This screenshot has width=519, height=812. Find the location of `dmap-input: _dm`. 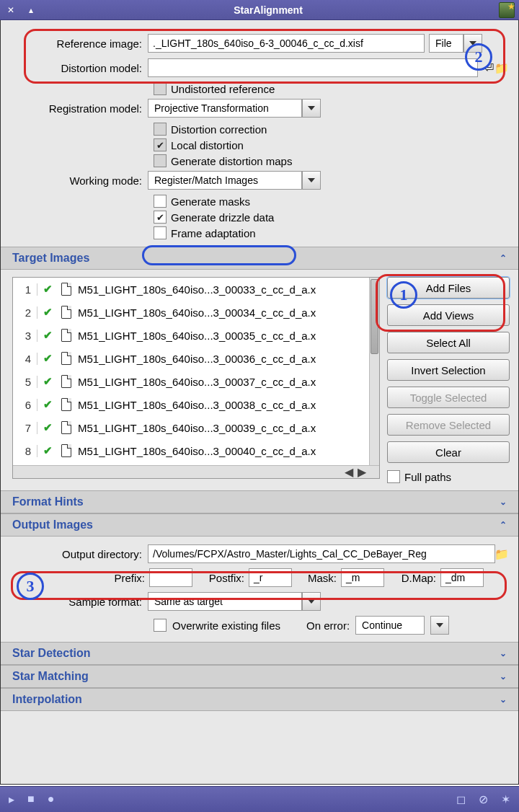

dmap-input: _dm is located at coordinates (462, 578).